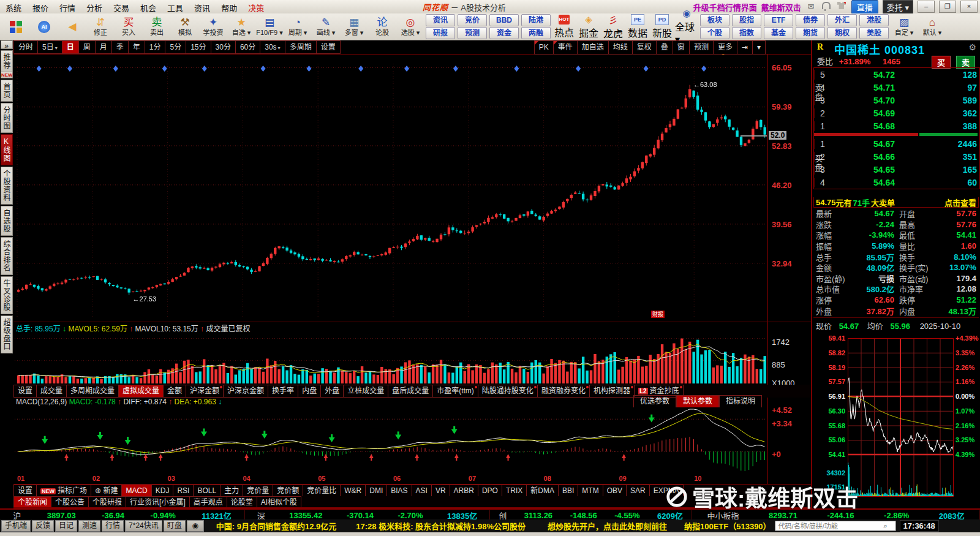 The image size is (980, 536). What do you see at coordinates (745, 48) in the screenshot?
I see `option-tab-⇥: ⇥` at bounding box center [745, 48].